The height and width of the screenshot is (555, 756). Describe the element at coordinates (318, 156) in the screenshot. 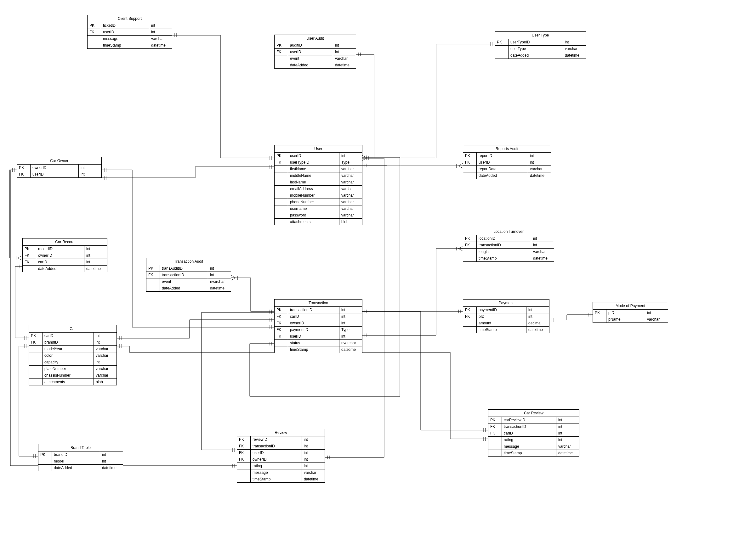

I see `table-row: PKuserIDint` at that location.